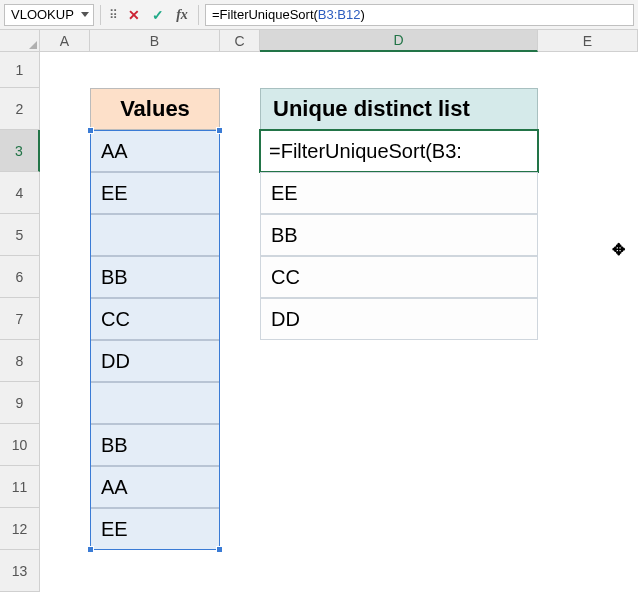  I want to click on values-cell-b5, so click(155, 235).